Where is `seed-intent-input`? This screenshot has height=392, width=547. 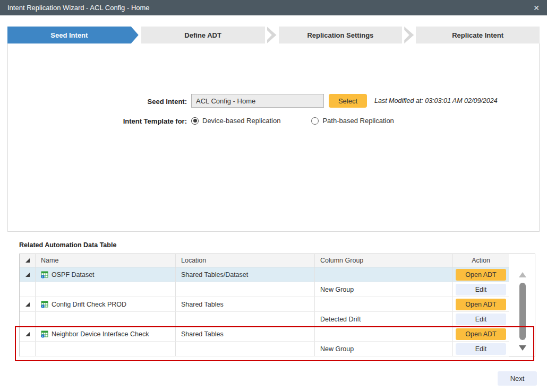
seed-intent-input is located at coordinates (258, 101).